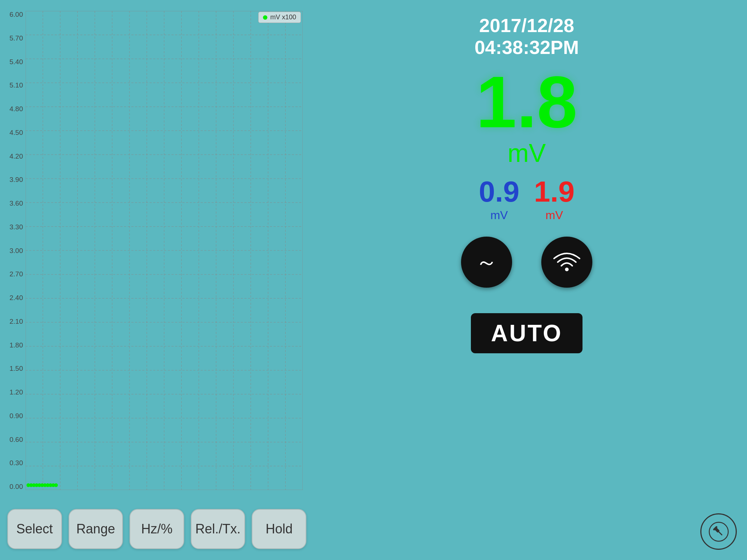 Image resolution: width=747 pixels, height=560 pixels. What do you see at coordinates (719, 532) in the screenshot?
I see `pin-icon` at bounding box center [719, 532].